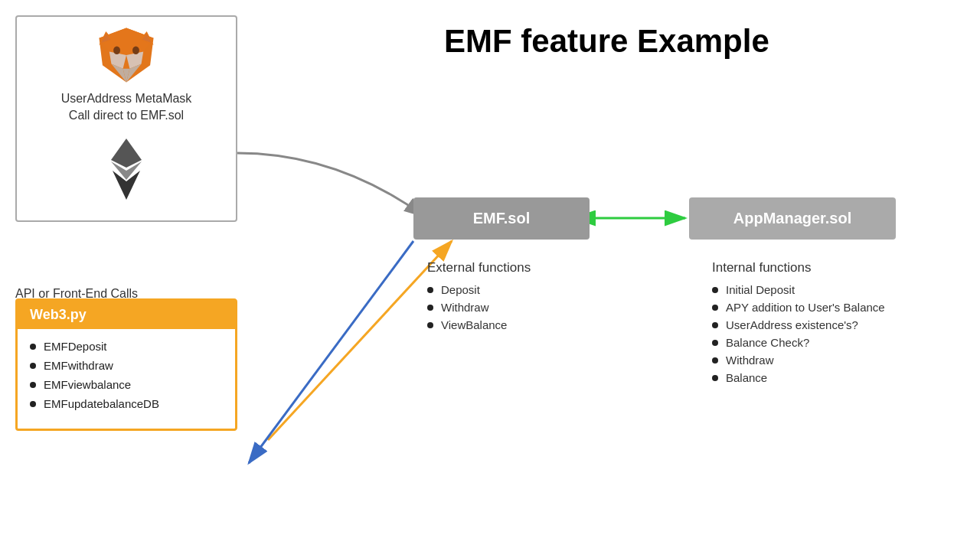 The height and width of the screenshot is (551, 980). Describe the element at coordinates (479, 268) in the screenshot. I see `external-functions-title: External functions` at that location.